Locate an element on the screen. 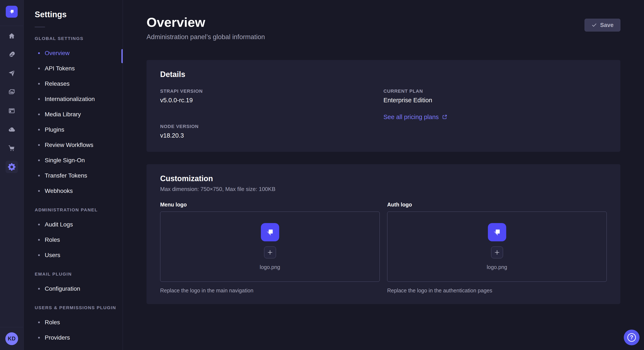 The height and width of the screenshot is (350, 644). help-button: ? is located at coordinates (632, 338).